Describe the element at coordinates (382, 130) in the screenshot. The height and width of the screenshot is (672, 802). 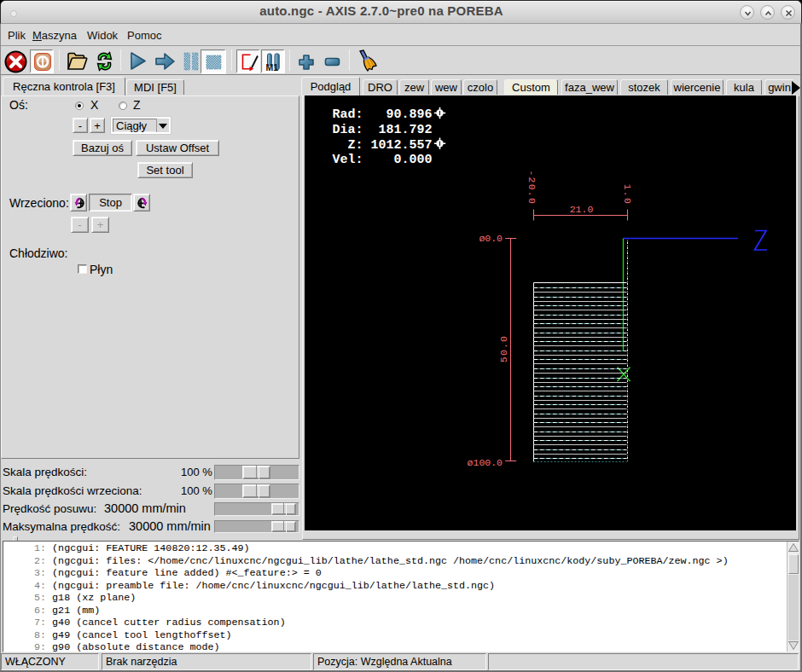
I see `svg-text: Dia: 181.792` at that location.